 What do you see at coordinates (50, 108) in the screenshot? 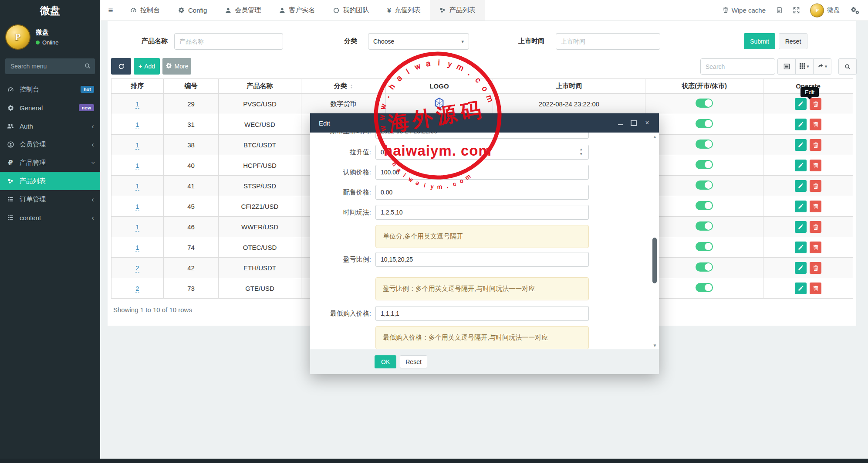
I see `sidebar-item-general: Generalnew` at bounding box center [50, 108].